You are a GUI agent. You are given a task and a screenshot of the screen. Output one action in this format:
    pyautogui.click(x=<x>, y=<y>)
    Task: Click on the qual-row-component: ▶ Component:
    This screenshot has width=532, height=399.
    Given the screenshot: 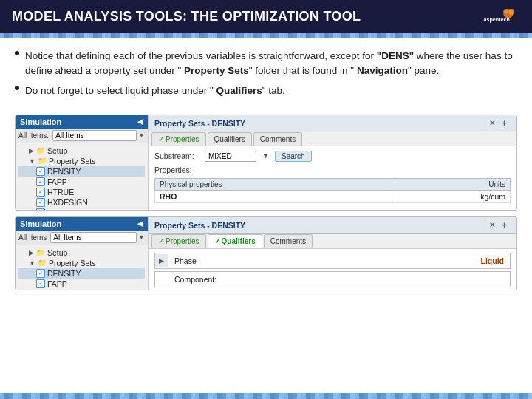 What is the action you would take?
    pyautogui.click(x=332, y=279)
    